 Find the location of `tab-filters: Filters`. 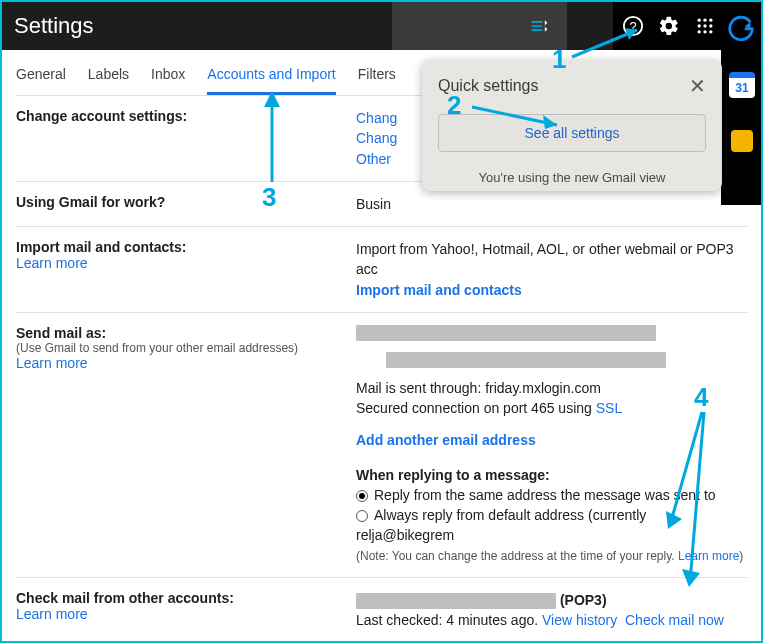

tab-filters: Filters is located at coordinates (377, 80).